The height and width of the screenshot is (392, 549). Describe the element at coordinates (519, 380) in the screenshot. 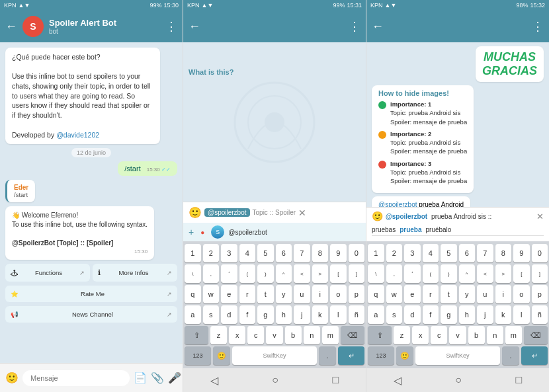

I see `nav-recent-3: □` at that location.